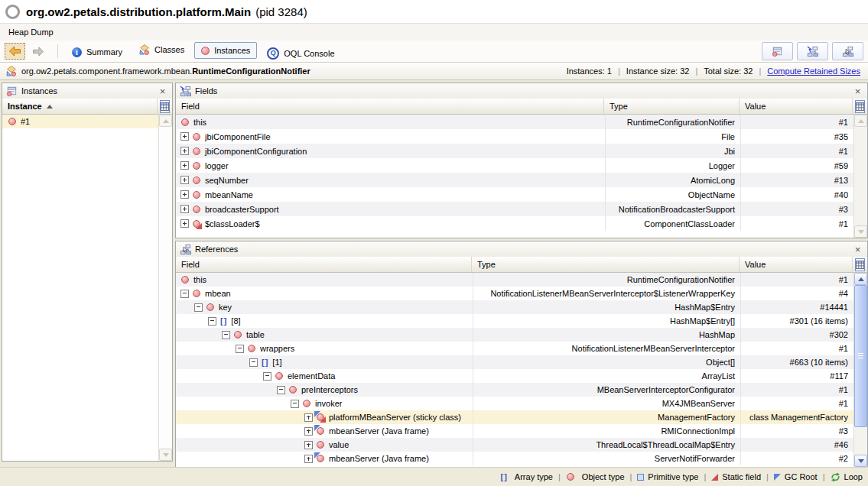 Image resolution: width=868 pixels, height=486 pixels. What do you see at coordinates (87, 107) in the screenshot?
I see `instances-column-header: Instance` at bounding box center [87, 107].